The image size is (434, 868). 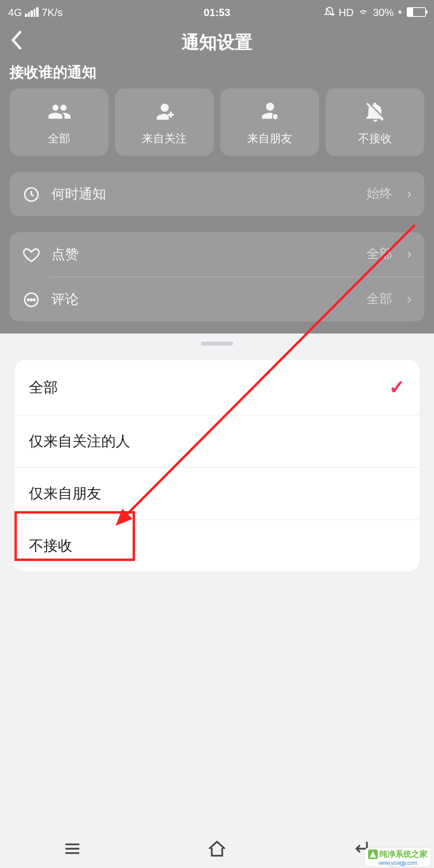 I want to click on notification-source-options: 全部 来自关注 来自朋友 不接收, so click(x=217, y=130).